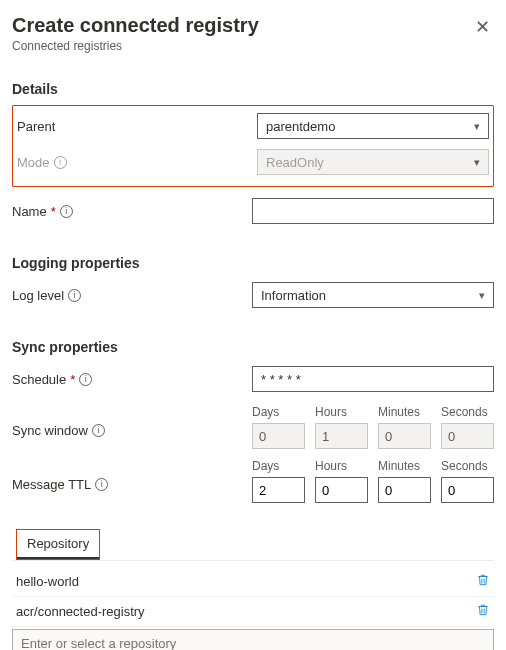 Image resolution: width=506 pixels, height=650 pixels. Describe the element at coordinates (404, 436) in the screenshot. I see `syncwindow-minutes` at that location.